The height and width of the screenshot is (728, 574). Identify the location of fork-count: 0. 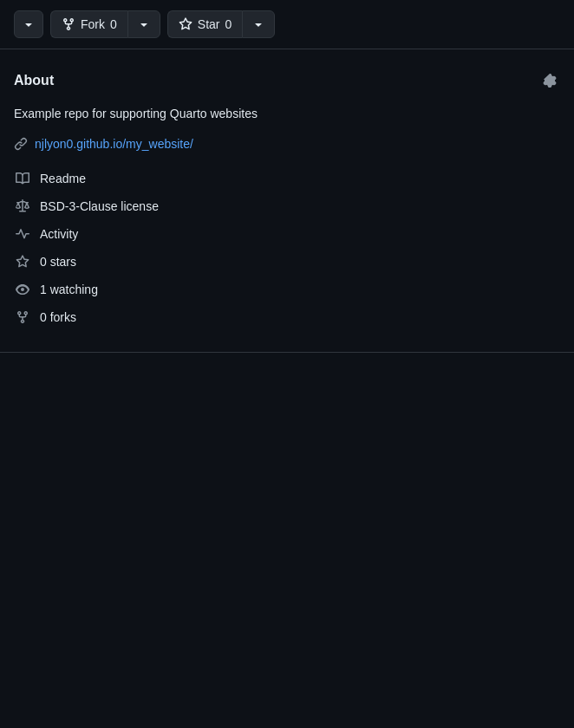
(114, 24).